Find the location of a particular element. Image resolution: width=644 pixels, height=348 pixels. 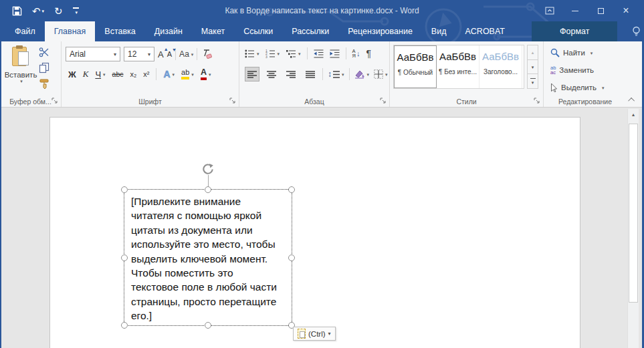

tab-design: Дизайн is located at coordinates (169, 31).